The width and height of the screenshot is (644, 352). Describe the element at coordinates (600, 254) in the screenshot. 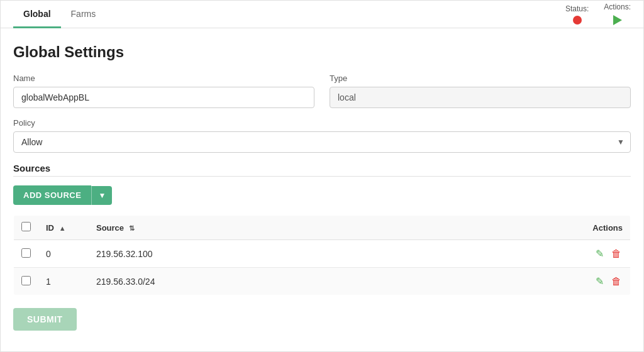

I see `edit-button-0: ✎` at that location.